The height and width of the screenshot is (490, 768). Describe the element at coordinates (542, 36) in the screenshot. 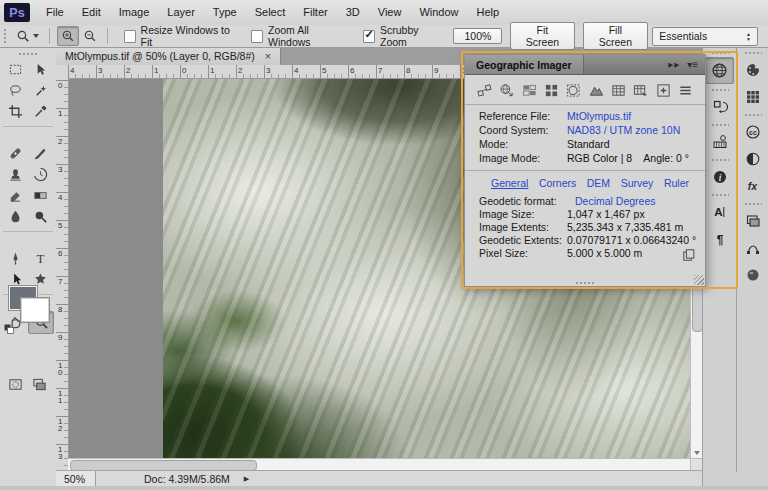

I see `fit-screen-button: Fit Screen` at that location.